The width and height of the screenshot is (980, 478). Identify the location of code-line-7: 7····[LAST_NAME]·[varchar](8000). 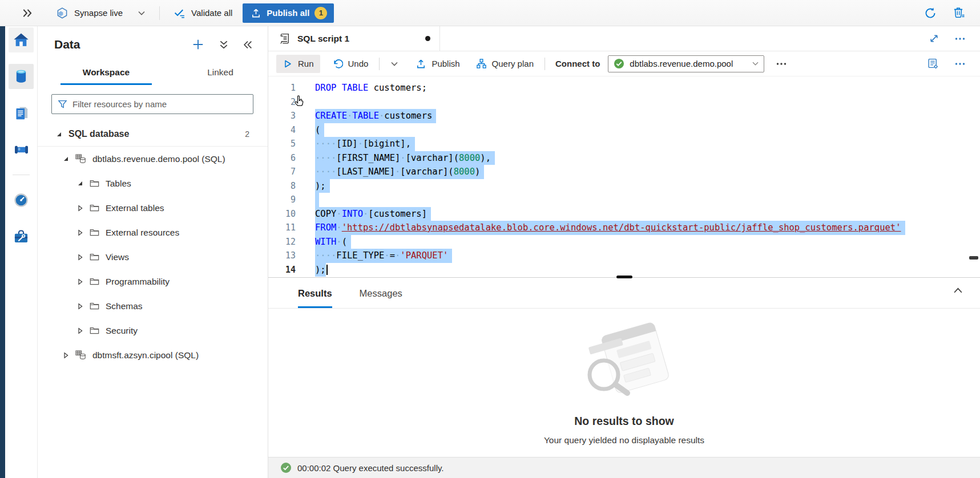
(624, 172).